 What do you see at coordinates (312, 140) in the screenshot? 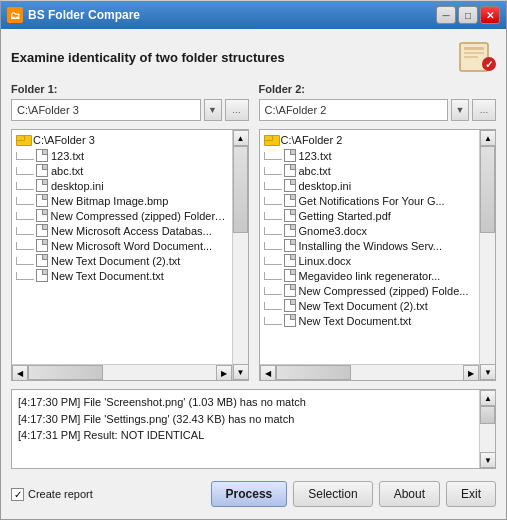
I see `tree2-root-label: C:\AFolder 2` at bounding box center [312, 140].